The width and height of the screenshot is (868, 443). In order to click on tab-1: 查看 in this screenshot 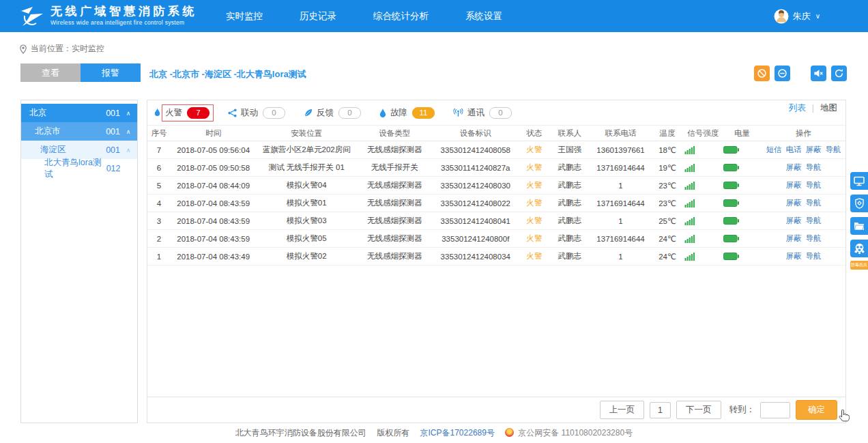, I will do `click(50, 72)`.